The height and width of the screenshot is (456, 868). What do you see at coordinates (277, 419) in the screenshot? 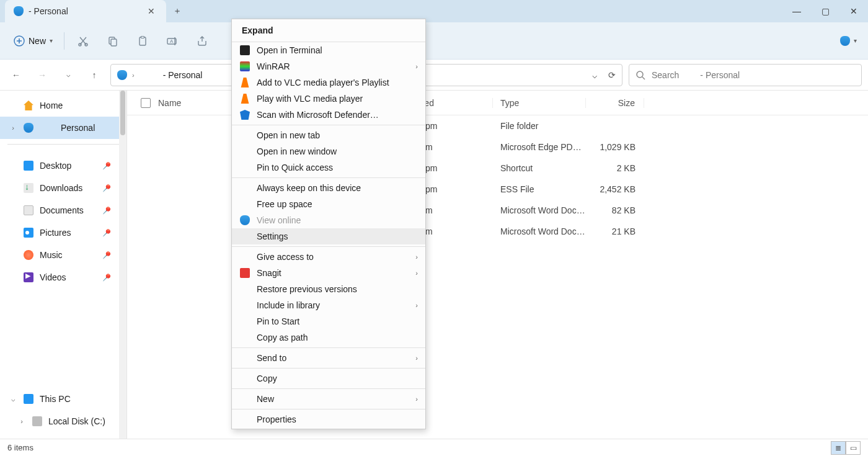
I see `context-menu-label: Properties` at bounding box center [277, 419].